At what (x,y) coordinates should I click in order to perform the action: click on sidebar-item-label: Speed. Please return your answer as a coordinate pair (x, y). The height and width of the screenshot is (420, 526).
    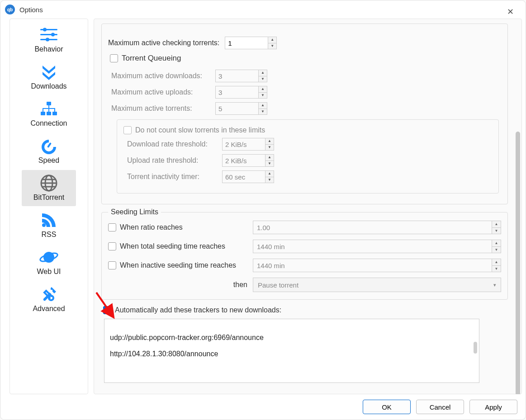
    Looking at the image, I should click on (49, 160).